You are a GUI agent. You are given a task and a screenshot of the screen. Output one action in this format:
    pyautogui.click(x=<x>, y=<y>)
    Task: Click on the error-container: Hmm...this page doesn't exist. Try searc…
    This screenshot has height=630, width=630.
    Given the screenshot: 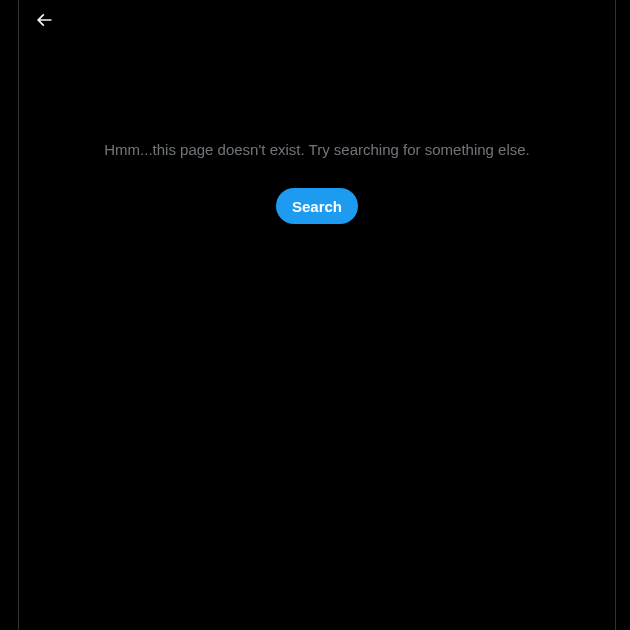 What is the action you would take?
    pyautogui.click(x=317, y=182)
    